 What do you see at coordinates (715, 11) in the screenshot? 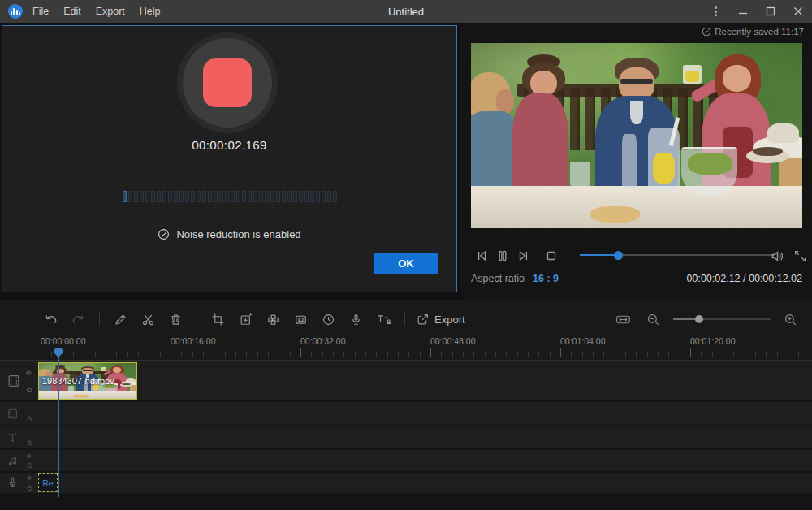
I see `more-options-icon` at bounding box center [715, 11].